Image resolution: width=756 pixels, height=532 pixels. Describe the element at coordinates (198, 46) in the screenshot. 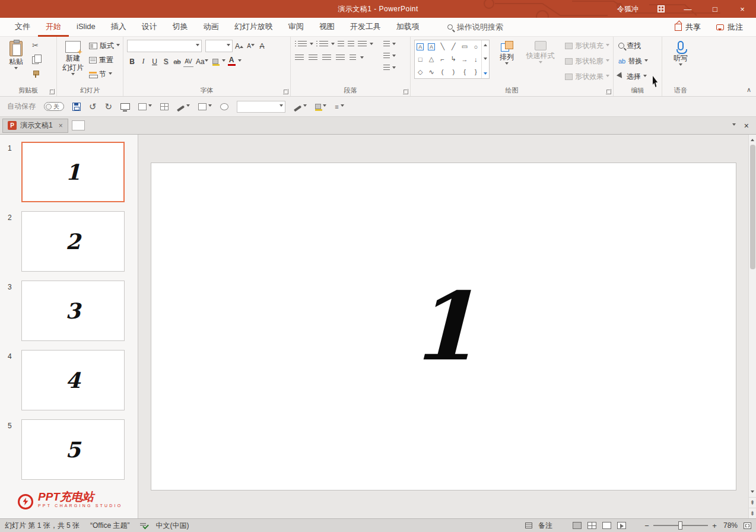

I see `font-name-dropdown-icon` at that location.